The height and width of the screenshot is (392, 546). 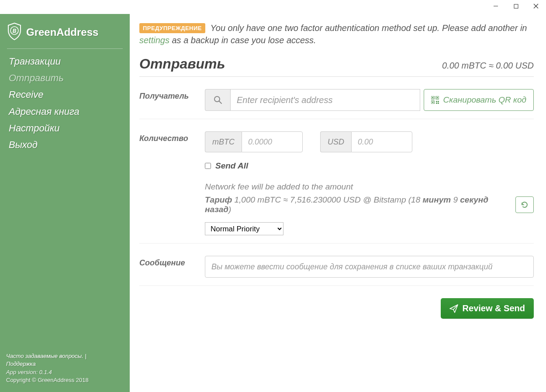 I want to click on addressbook-lookup-button, so click(x=218, y=100).